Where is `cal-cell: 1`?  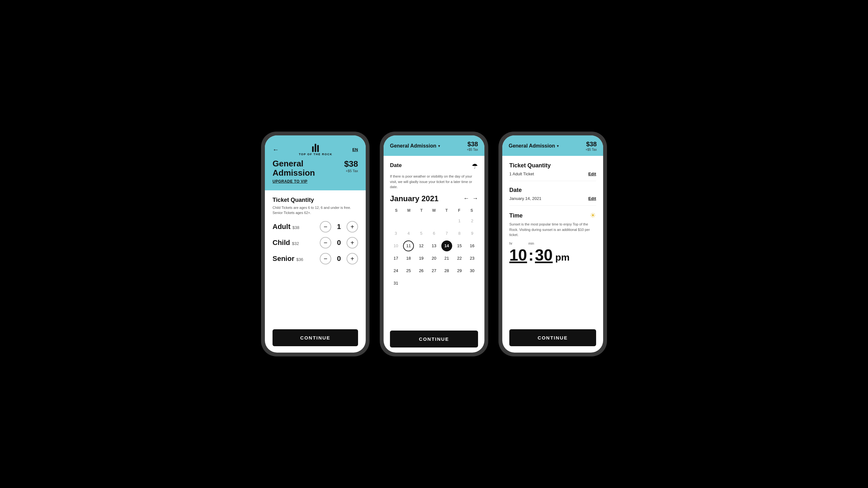
cal-cell: 1 is located at coordinates (460, 221).